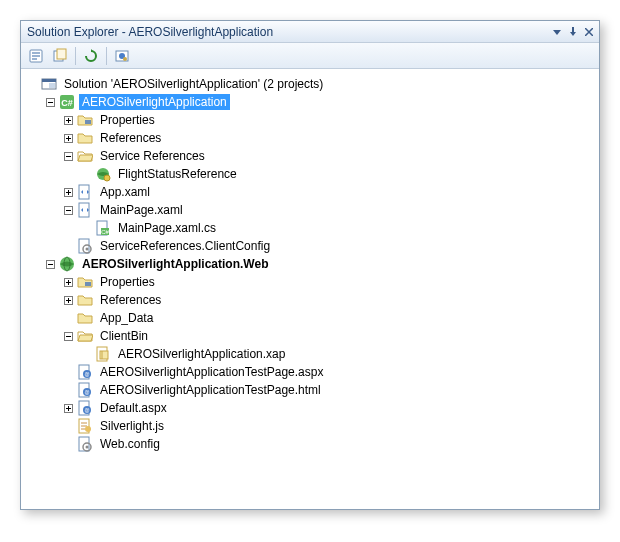 This screenshot has width=620, height=542. I want to click on tree-item-folder: ClientBin, so click(310, 336).